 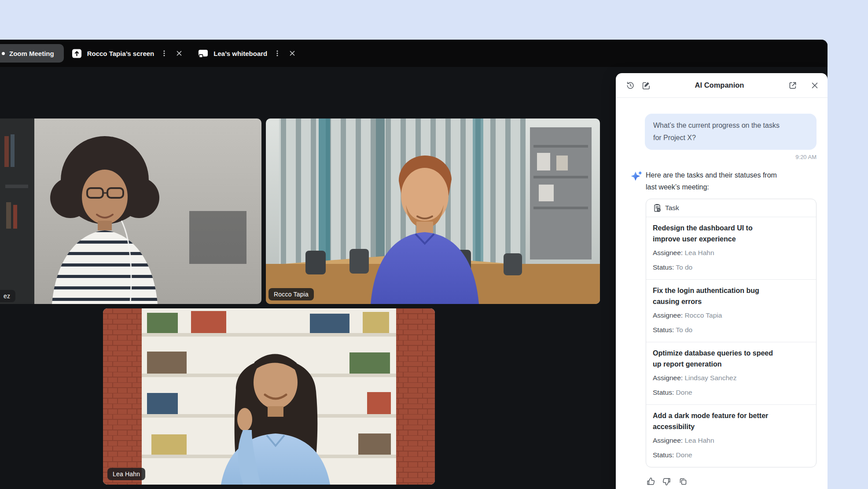 I want to click on compose-icon, so click(x=646, y=85).